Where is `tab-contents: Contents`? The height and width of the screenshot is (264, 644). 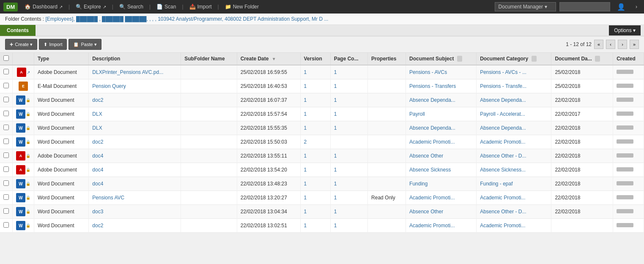 tab-contents: Contents is located at coordinates (18, 30).